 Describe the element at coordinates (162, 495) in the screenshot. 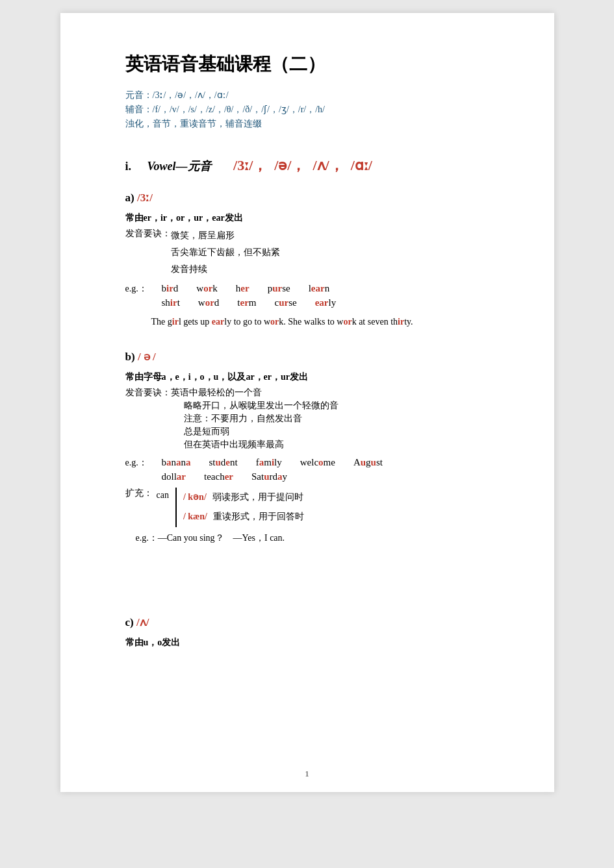

I see `ext-can-label: can` at that location.